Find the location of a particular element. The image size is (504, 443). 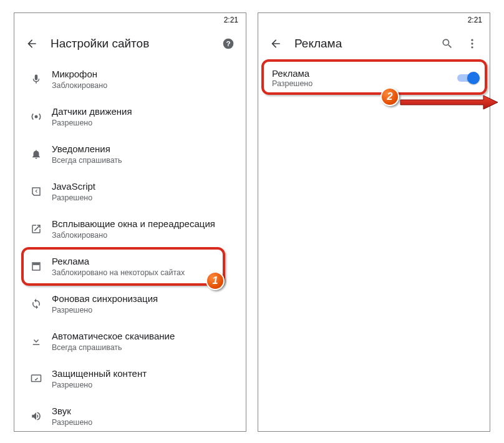

item-background-sync: Фоновая синхронизация Разрешено is located at coordinates (130, 304).